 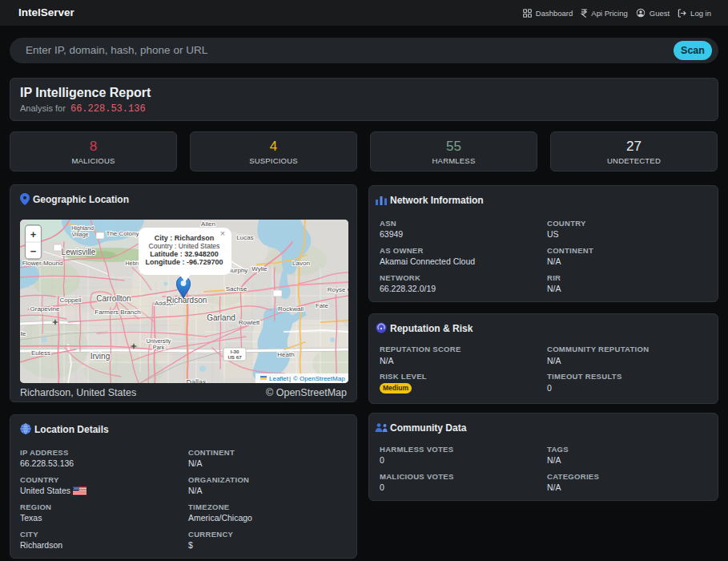 I want to click on svg-text: Park, so click(x=159, y=348).